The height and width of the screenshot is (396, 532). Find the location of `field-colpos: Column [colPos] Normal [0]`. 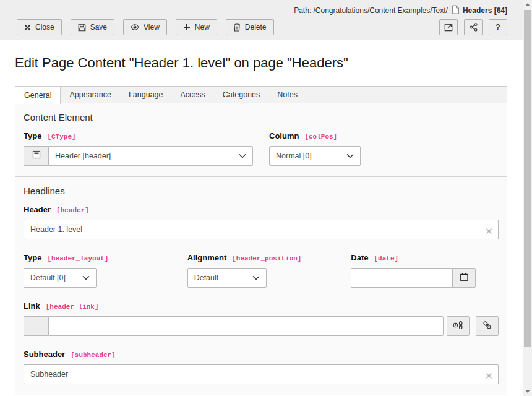

field-colpos: Column [colPos] Normal [0] is located at coordinates (384, 148).